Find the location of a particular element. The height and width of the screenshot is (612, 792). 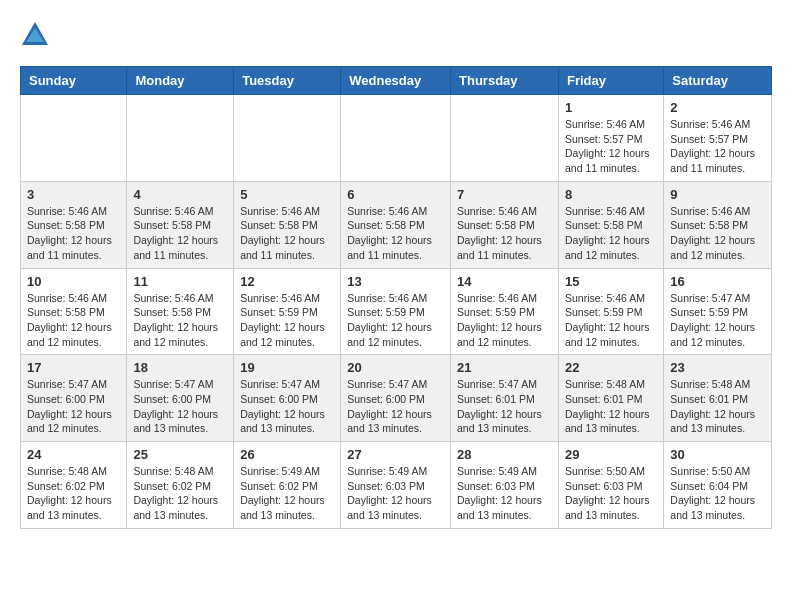

calendar-cell: 2Sunrise: 5:46 AM Sunset: 5:57 PM Daylig… is located at coordinates (718, 138).